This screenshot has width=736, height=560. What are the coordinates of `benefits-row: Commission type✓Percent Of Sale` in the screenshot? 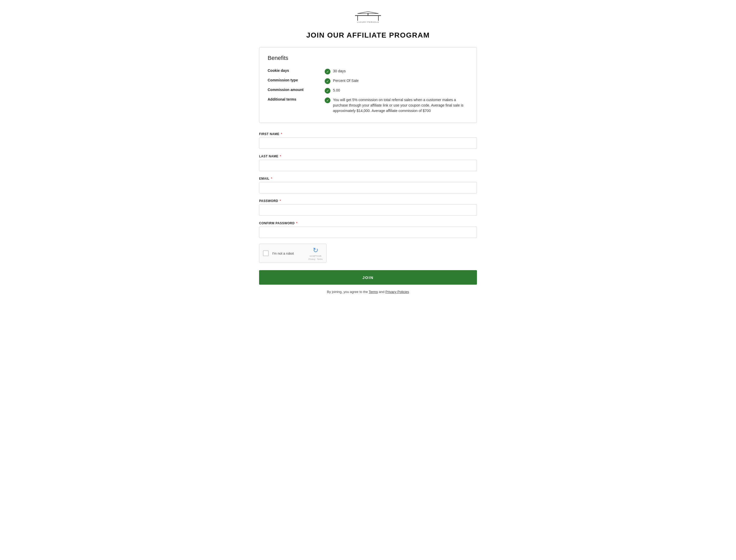 It's located at (368, 81).